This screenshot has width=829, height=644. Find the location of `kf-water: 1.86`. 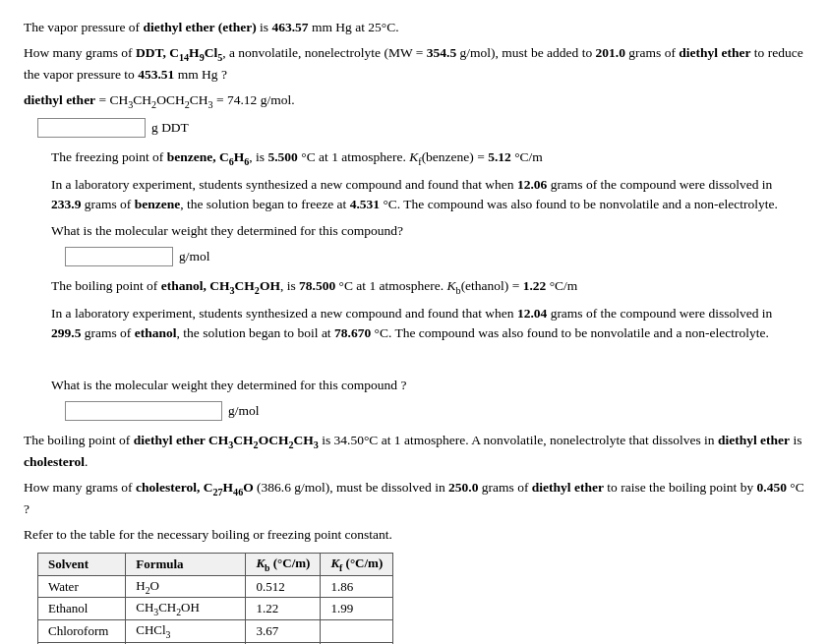

kf-water: 1.86 is located at coordinates (357, 586).